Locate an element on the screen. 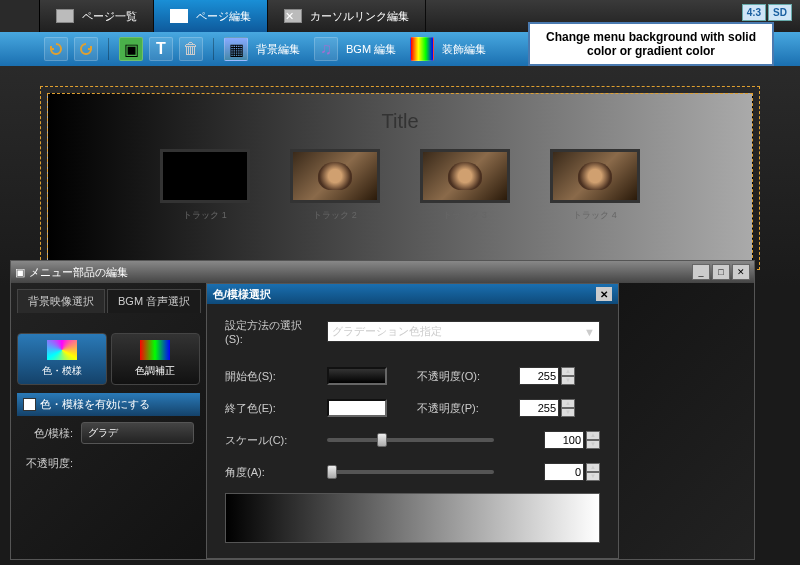  enable-checkbox: ✔ is located at coordinates (30, 404).